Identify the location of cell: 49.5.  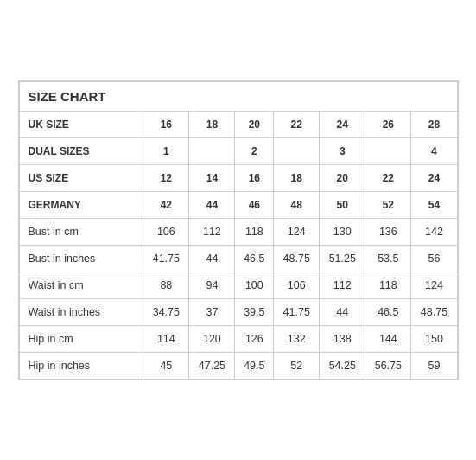
(254, 365).